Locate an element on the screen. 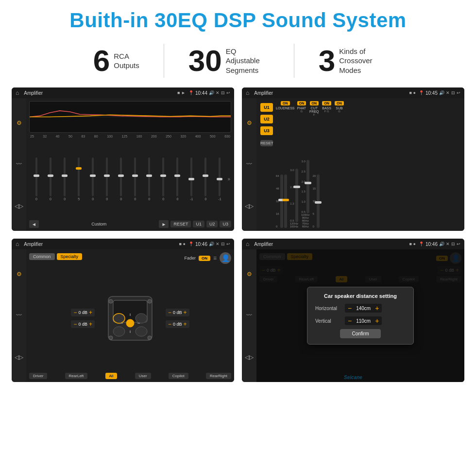 Image resolution: width=476 pixels, height=452 pixels. db-plus-tl: + is located at coordinates (90, 313).